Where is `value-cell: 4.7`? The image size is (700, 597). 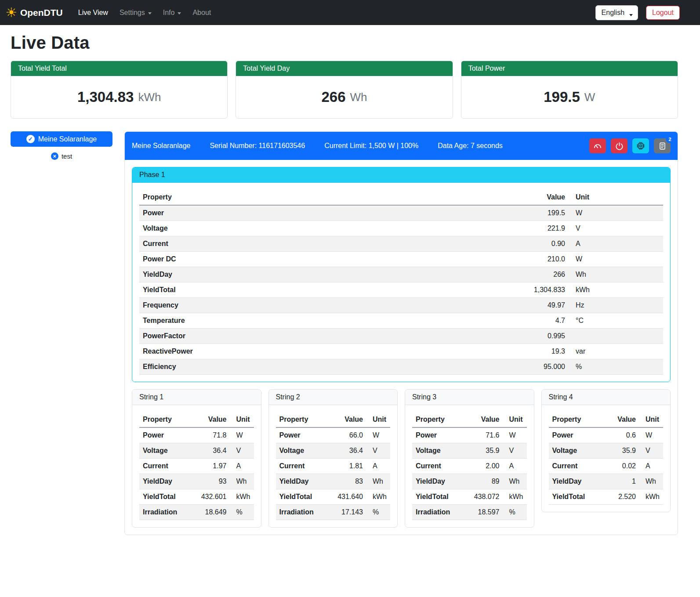
value-cell: 4.7 is located at coordinates (540, 321).